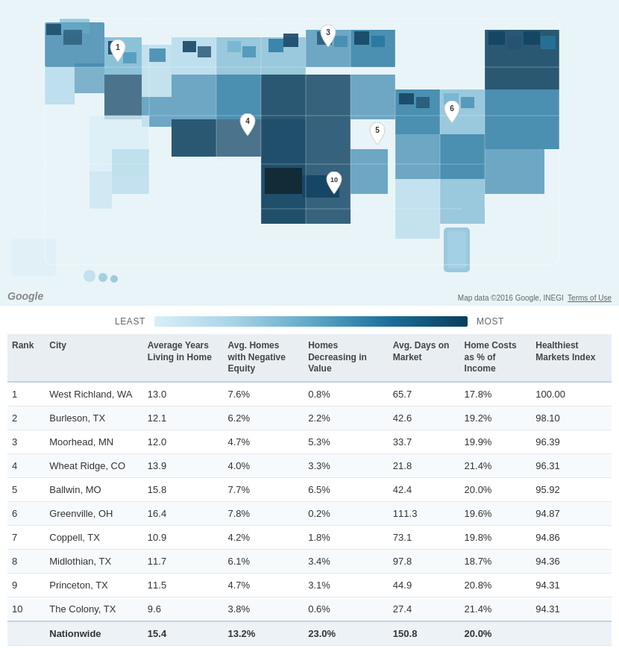 Image resolution: width=619 pixels, height=672 pixels. I want to click on cell-city: Ballwin, MO, so click(94, 489).